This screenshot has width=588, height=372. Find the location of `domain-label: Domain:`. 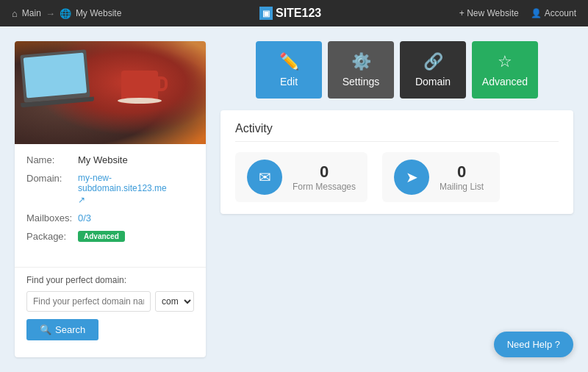

domain-label: Domain: is located at coordinates (52, 178).